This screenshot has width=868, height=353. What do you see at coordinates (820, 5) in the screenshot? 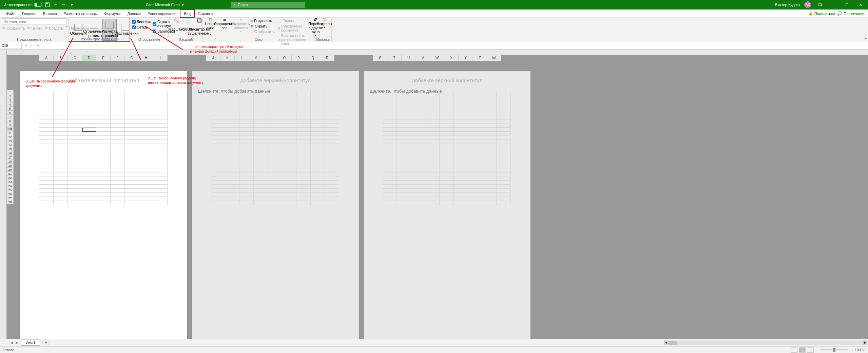
I see `ribbon-display-icon` at bounding box center [820, 5].